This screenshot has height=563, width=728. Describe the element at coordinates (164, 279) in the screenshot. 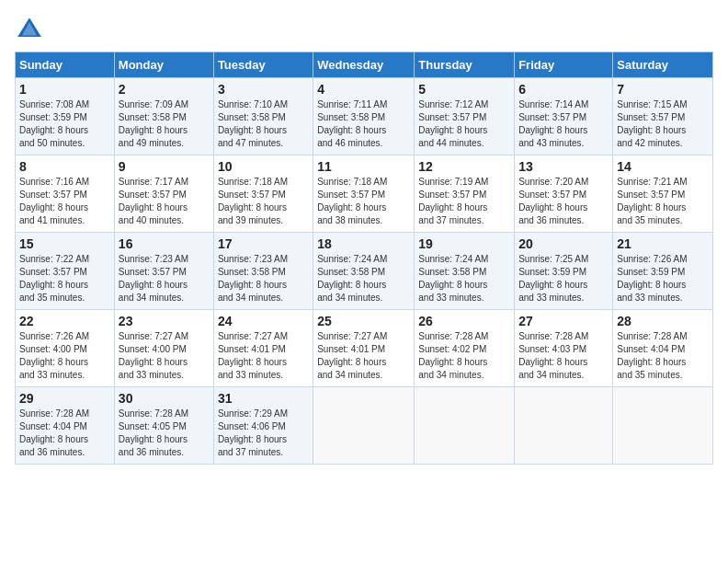

I see `day-info: Sunrise: 7:23 AM Sunset: 3:57 PM Dayligh…` at that location.